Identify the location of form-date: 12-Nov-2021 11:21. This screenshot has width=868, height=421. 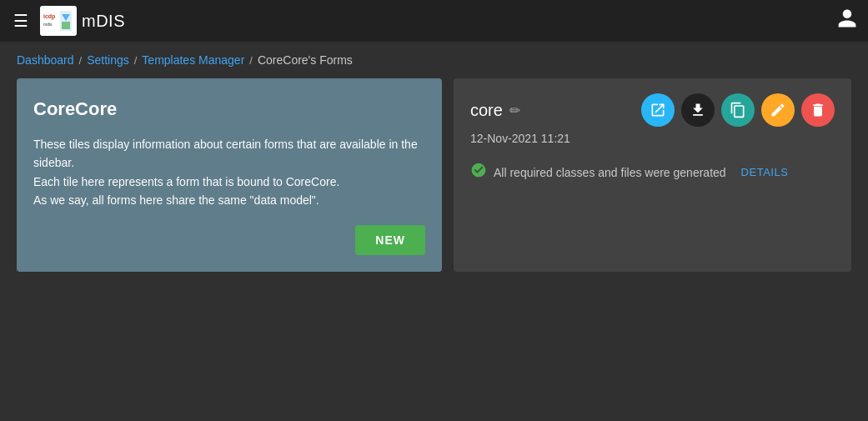
(652, 138).